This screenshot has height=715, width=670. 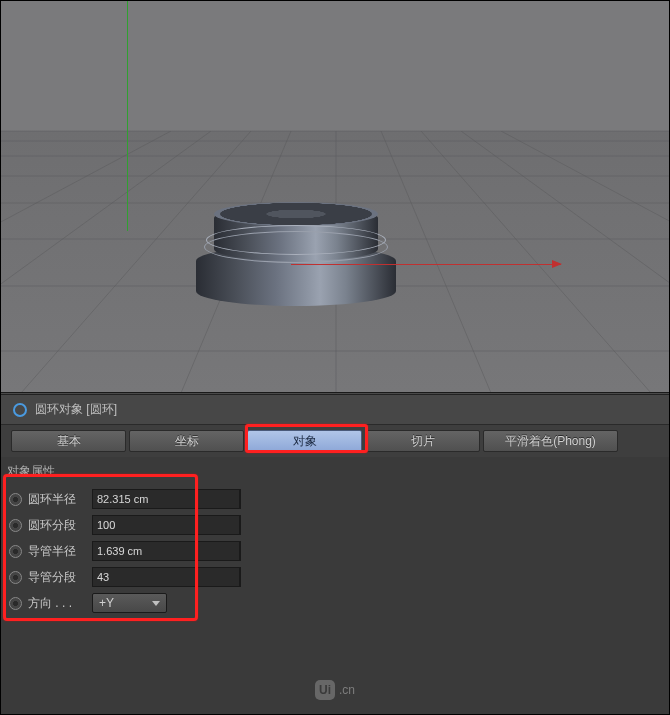 I want to click on tab-coord: 坐标, so click(x=186, y=441).